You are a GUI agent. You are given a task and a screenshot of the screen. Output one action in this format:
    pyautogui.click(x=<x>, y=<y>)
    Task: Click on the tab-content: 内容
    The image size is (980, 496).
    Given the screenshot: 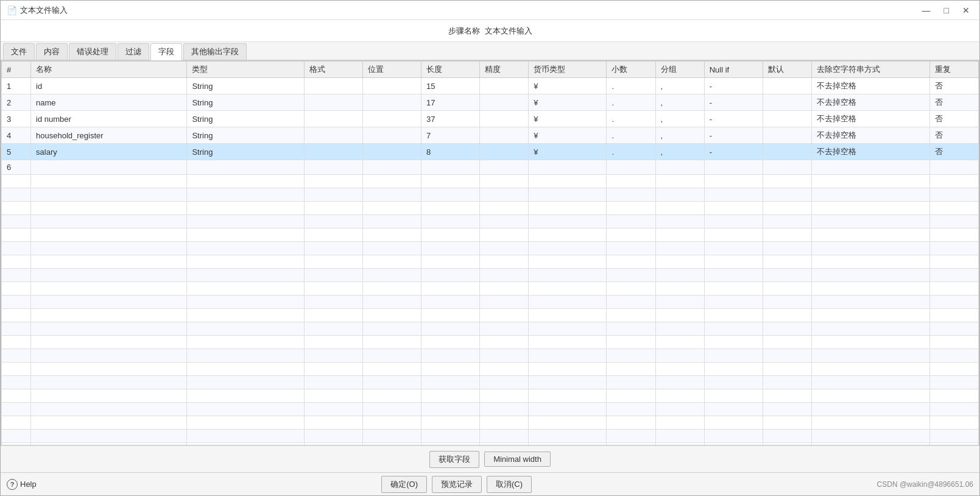 What is the action you would take?
    pyautogui.click(x=52, y=51)
    